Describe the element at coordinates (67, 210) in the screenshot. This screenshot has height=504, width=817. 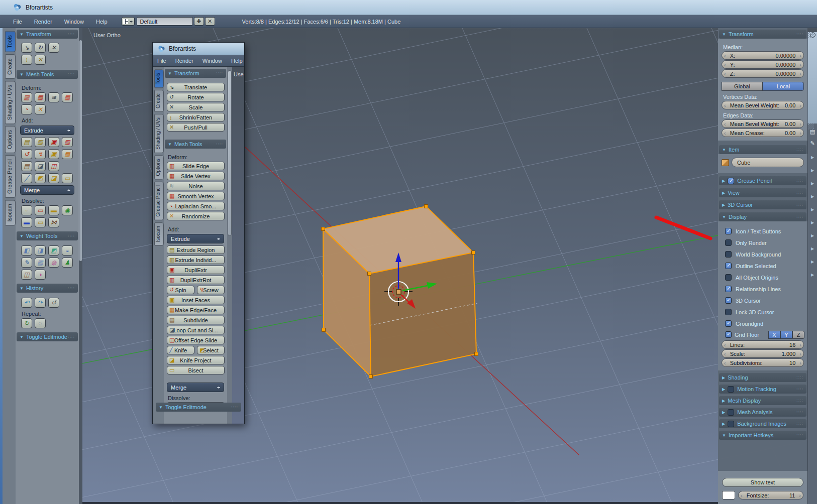
I see `limited-dissolve-icon: ◉` at that location.